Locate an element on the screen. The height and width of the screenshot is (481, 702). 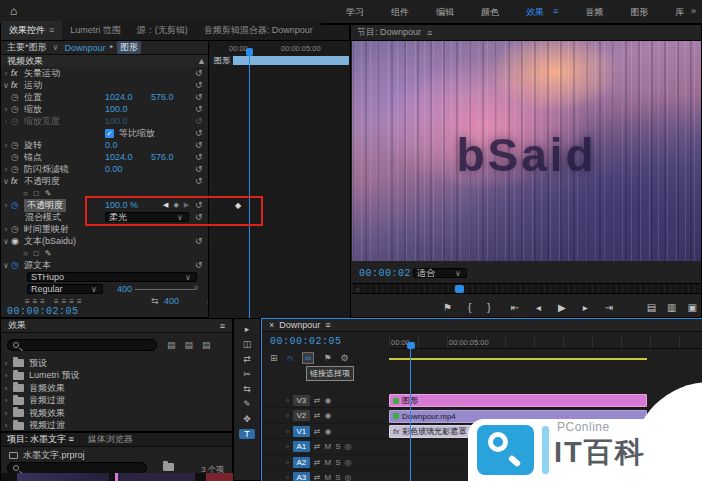
hand-tool-icon: ✥ is located at coordinates (247, 419).